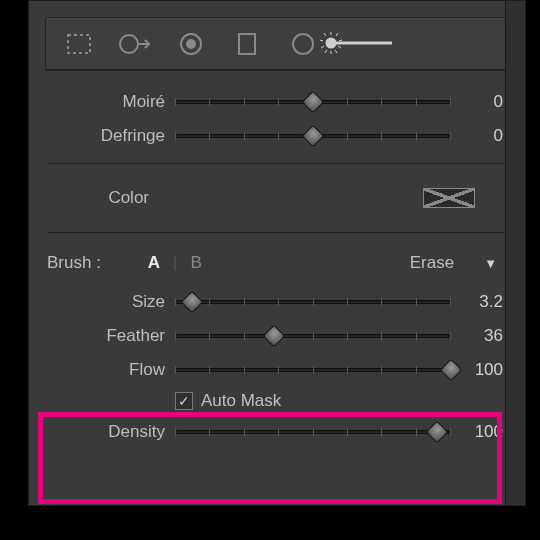 The height and width of the screenshot is (540, 540). What do you see at coordinates (284, 432) in the screenshot?
I see `density-row: Density 100` at bounding box center [284, 432].